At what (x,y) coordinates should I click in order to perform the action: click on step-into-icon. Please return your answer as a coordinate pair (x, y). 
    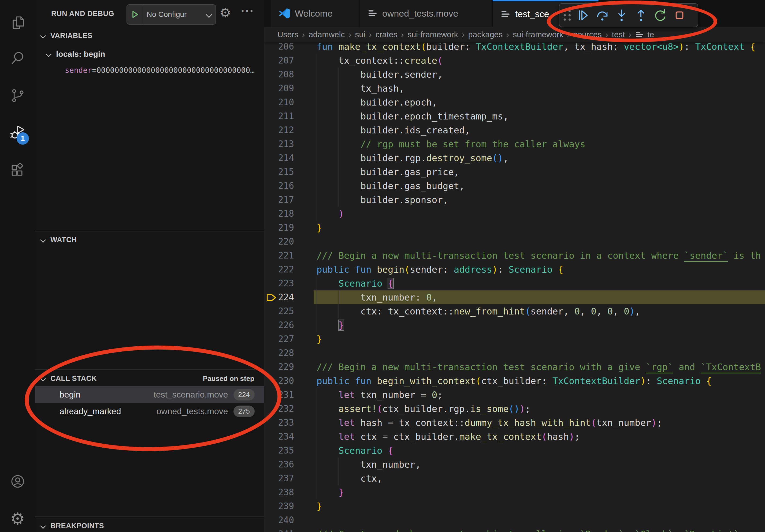
    Looking at the image, I should click on (622, 15).